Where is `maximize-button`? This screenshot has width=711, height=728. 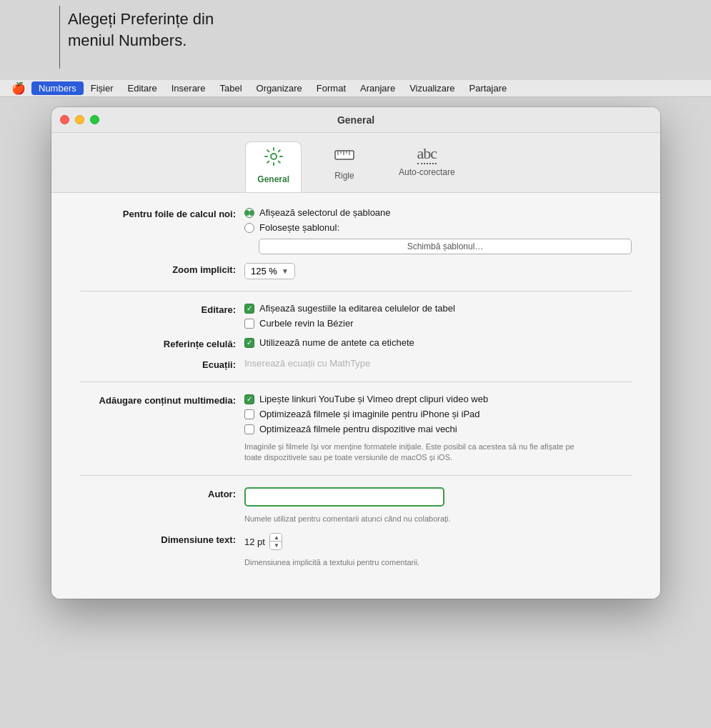
maximize-button is located at coordinates (94, 120).